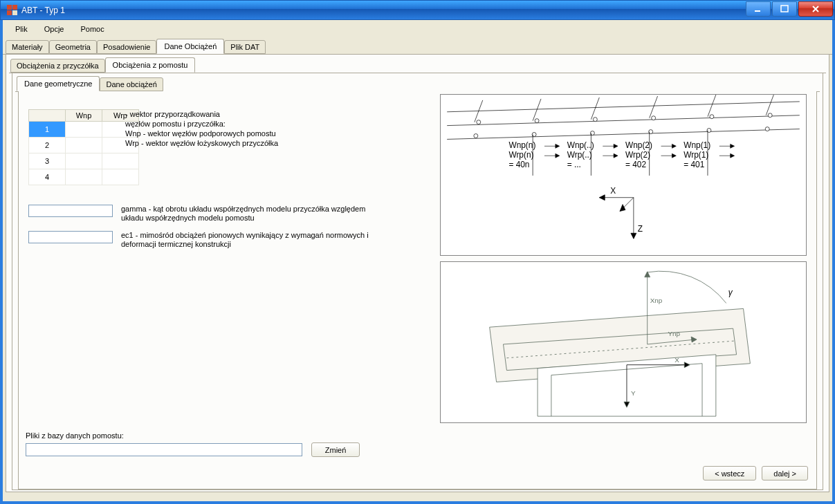  What do you see at coordinates (581, 145) in the screenshot?
I see `svg-text: Wnp(..)` at bounding box center [581, 145].